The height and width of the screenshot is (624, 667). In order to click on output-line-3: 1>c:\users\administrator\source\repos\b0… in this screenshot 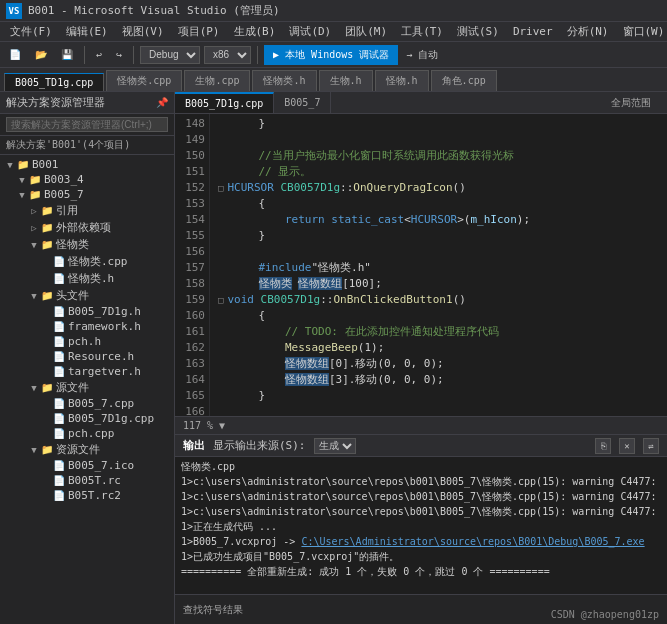, I will do `click(421, 512)`.